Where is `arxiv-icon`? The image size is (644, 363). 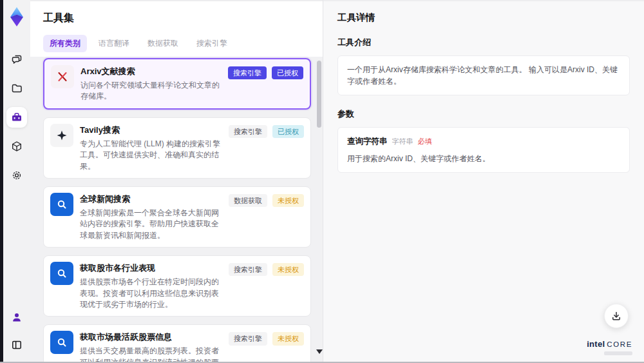
arxiv-icon is located at coordinates (62, 77).